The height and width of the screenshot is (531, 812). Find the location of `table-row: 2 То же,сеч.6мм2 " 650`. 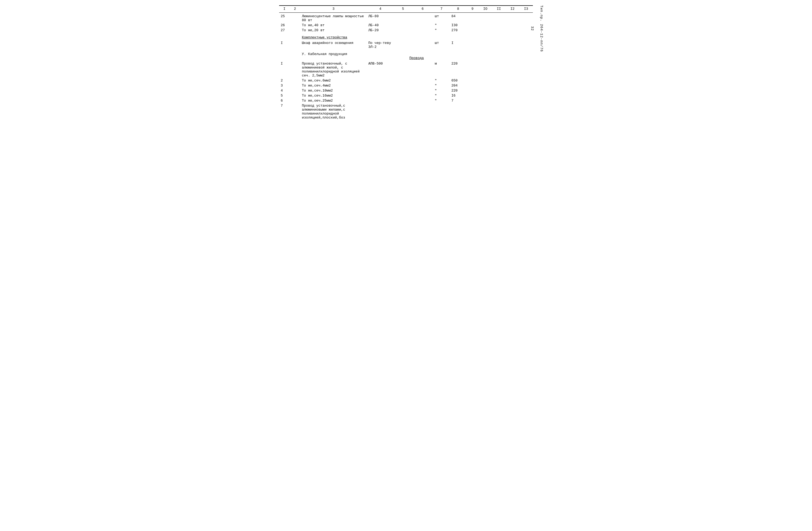

table-row: 2 То же,сеч.6мм2 " 650 is located at coordinates (406, 81).